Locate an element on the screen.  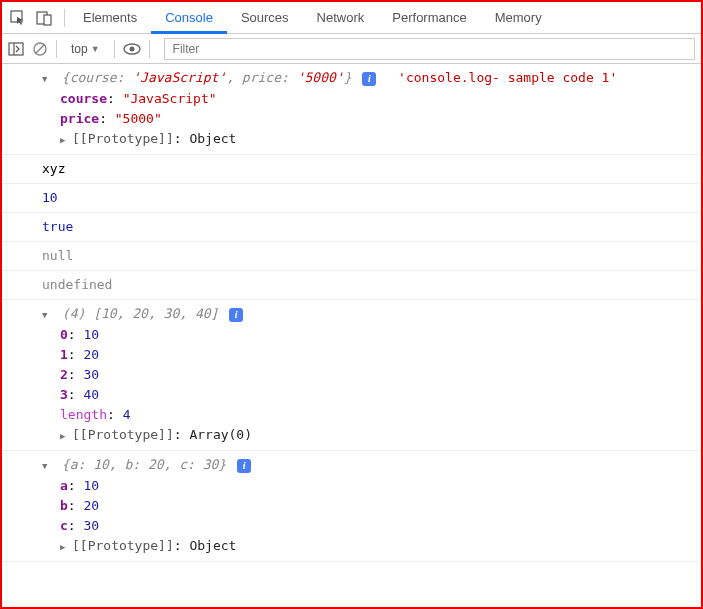
object-value: 10 is located at coordinates (91, 486).